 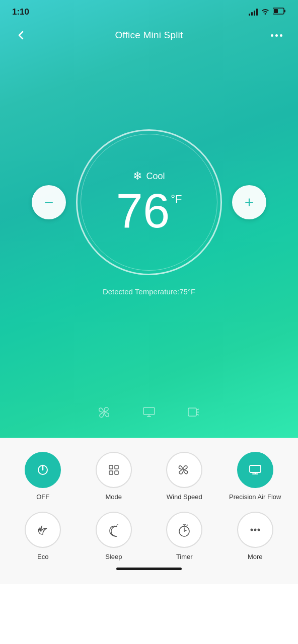 What do you see at coordinates (253, 12) in the screenshot?
I see `signal-icon` at bounding box center [253, 12].